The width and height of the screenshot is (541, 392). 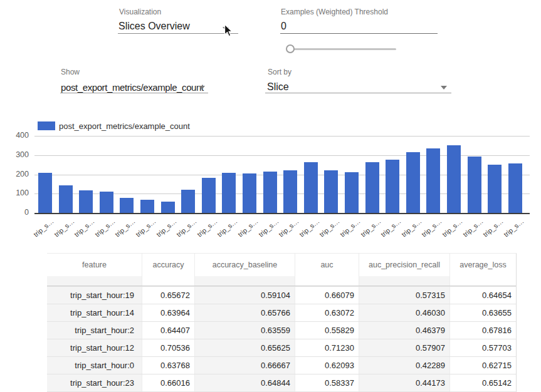 I want to click on table-cell: 0.64844, so click(x=245, y=383).